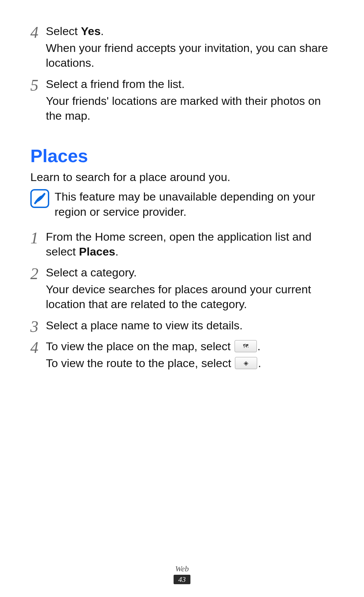  What do you see at coordinates (187, 55) in the screenshot?
I see `step-text: When your friend accepts your invitation…` at bounding box center [187, 55].